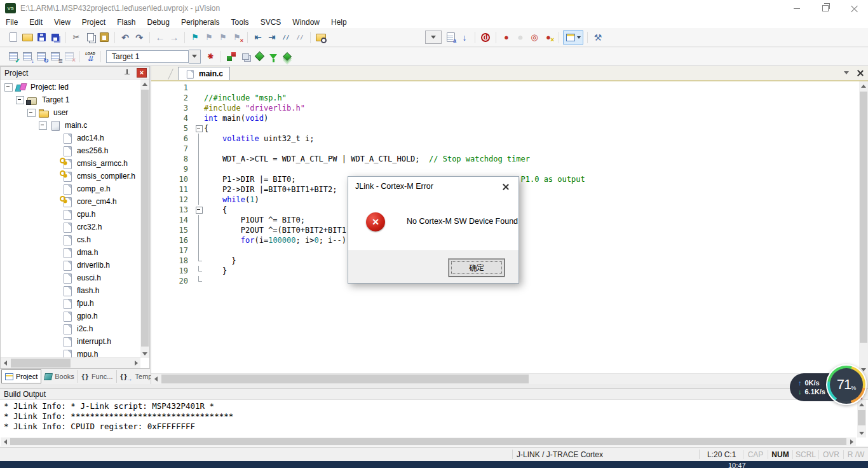  I want to click on manage-components-icon, so click(231, 57).